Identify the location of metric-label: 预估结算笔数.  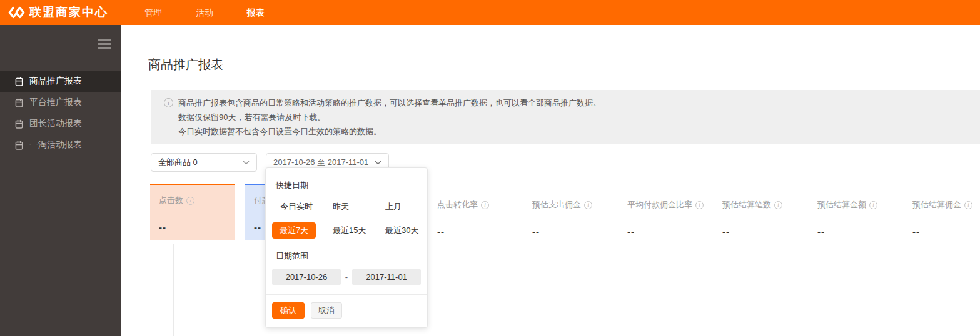
(747, 205).